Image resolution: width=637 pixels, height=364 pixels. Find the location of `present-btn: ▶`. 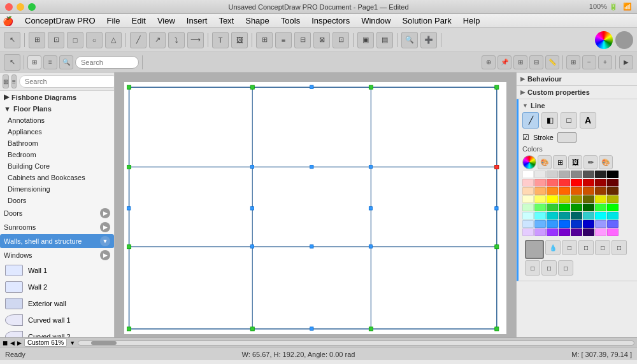

present-btn: ▶ is located at coordinates (626, 62).